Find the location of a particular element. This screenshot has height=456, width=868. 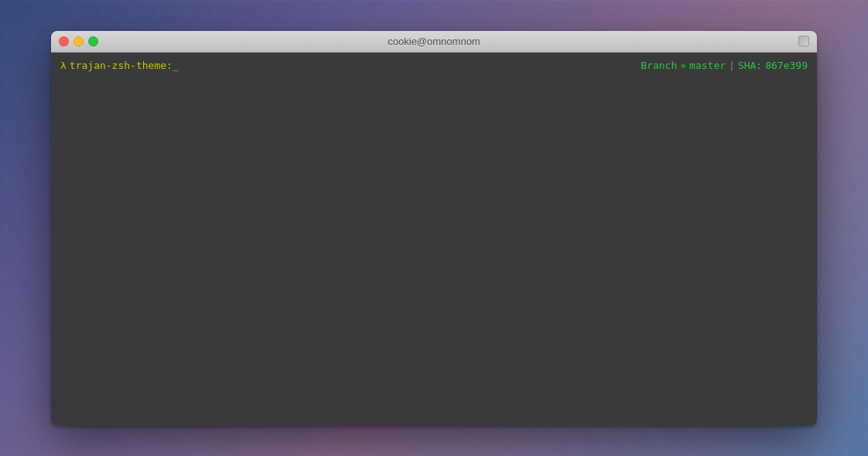

traffic-lights is located at coordinates (79, 42).